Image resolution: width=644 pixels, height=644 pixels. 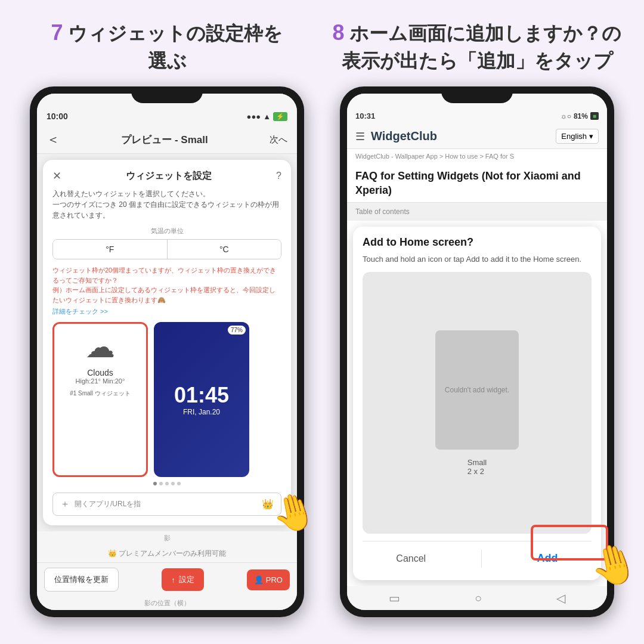 What do you see at coordinates (322, 37) in the screenshot?
I see `steps-header: 7 ウィジェットの設定枠を選ぶ 8 ホーム画面に追加しますか？の表示が出たら「追…` at bounding box center [322, 37].